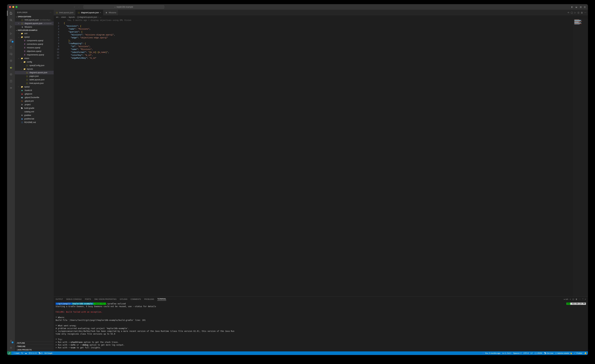 The image size is (595, 364). What do you see at coordinates (34, 62) in the screenshot?
I see `tree-item: ⌄📁config` at bounding box center [34, 62].